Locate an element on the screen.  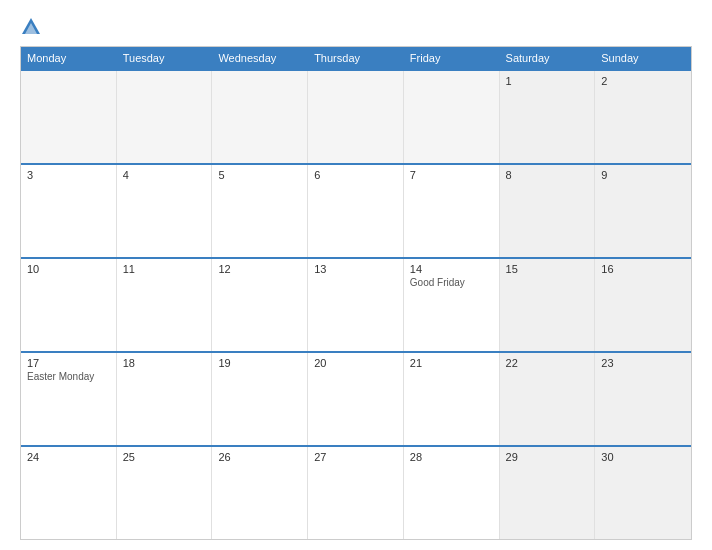
calendar-cell: 15 is located at coordinates (548, 305).